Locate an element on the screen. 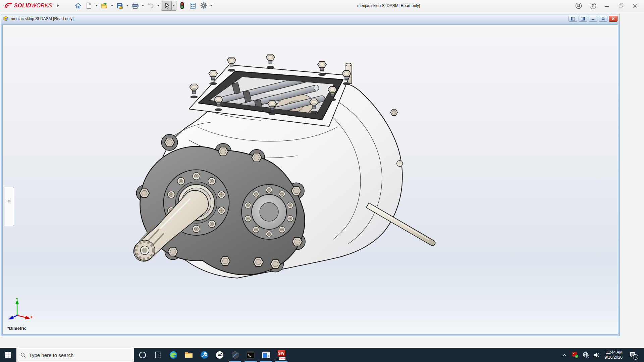  search-input is located at coordinates (79, 355).